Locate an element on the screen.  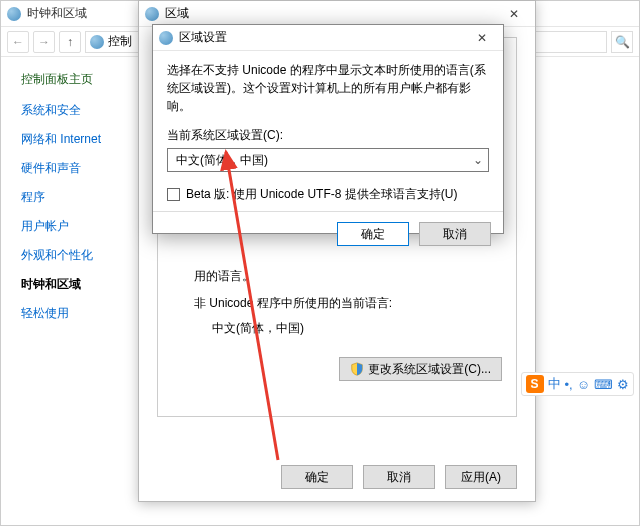
nav-up-button: ↑ is located at coordinates (70, 42).